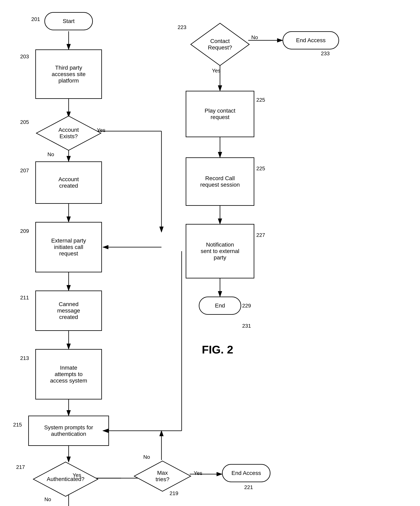 Image resolution: width=420 pixels, height=506 pixels. What do you see at coordinates (68, 21) in the screenshot?
I see `start-node: Start` at bounding box center [68, 21].